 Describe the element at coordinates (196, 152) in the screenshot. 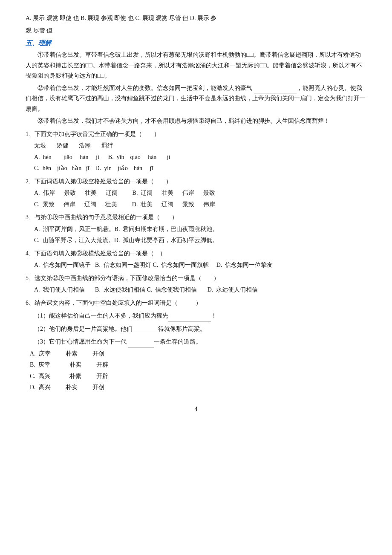

I see `question1: 1、下面文中加点字读音完全正确的一项是（ ） 无垠 矫健 浩瀚 羁绊 A. hé…` at that location.